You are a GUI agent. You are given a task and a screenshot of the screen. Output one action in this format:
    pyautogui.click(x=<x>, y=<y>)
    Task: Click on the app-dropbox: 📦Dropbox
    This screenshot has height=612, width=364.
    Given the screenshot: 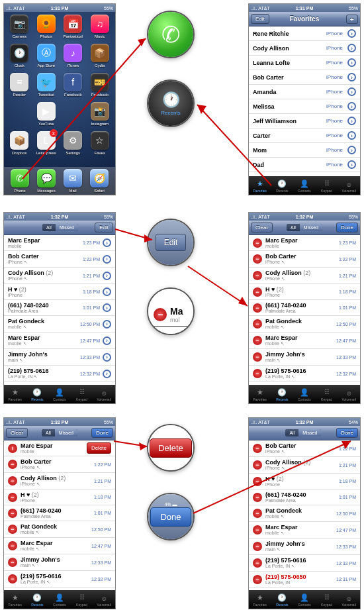 What is the action you would take?
    pyautogui.click(x=20, y=145)
    